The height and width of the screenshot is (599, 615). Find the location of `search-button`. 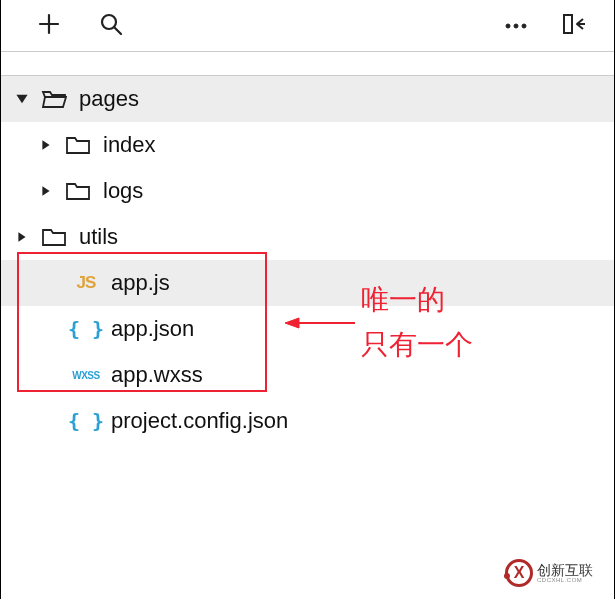

search-button is located at coordinates (111, 26).